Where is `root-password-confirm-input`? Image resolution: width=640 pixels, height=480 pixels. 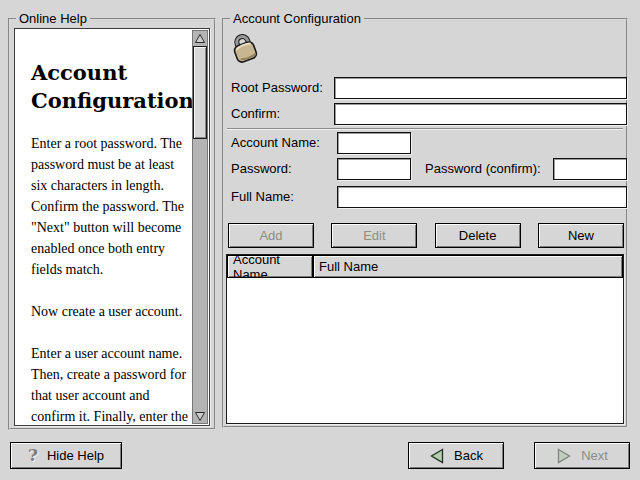 root-password-confirm-input is located at coordinates (480, 114).